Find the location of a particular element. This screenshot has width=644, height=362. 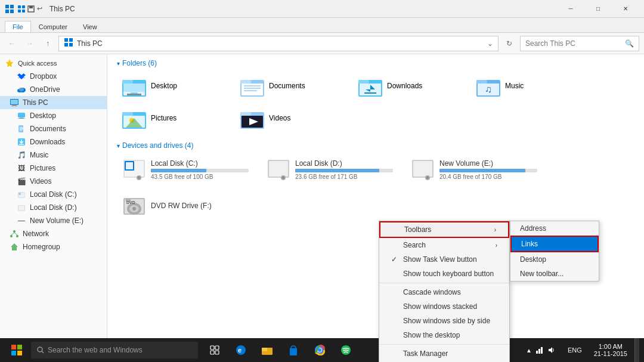

tab-view: View is located at coordinates (90, 26).